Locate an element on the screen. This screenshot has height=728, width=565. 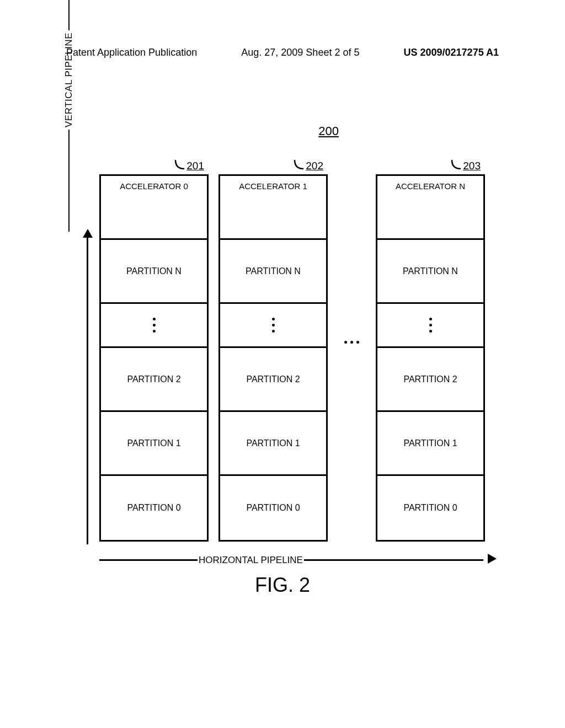
accelerator-title: ACCELERATOR 1 is located at coordinates (273, 208).